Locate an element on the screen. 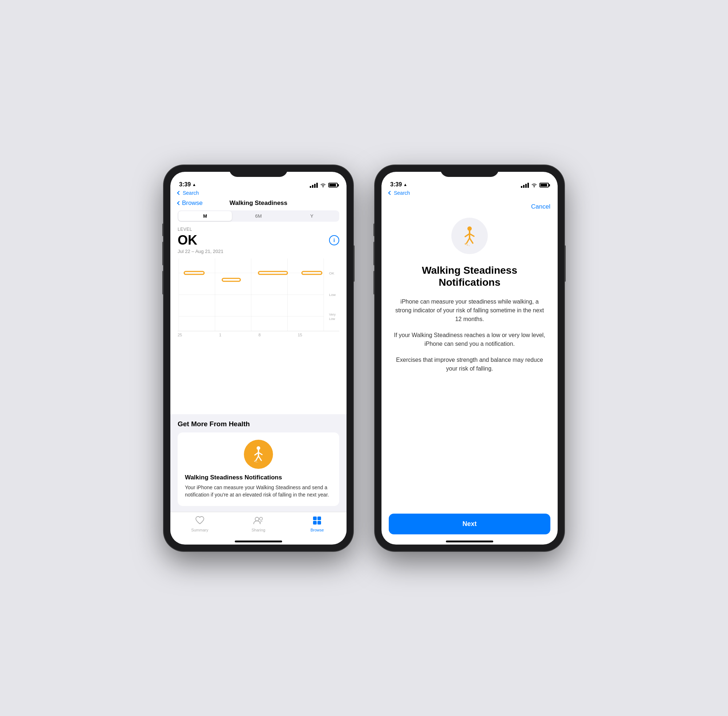  phone1-frame: 3:39 ▲ is located at coordinates (259, 358).